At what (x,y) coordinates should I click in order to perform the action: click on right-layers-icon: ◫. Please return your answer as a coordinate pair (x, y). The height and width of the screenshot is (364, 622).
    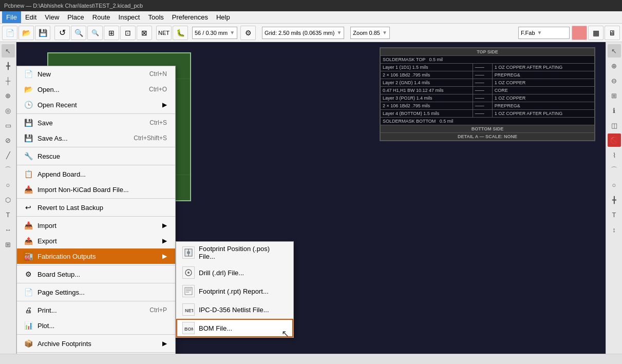
    Looking at the image, I should click on (614, 125).